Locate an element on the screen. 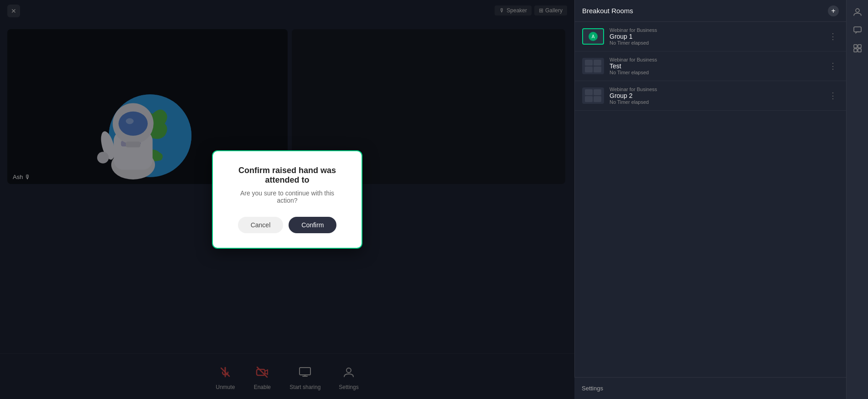  room-thumb-grid-group2 is located at coordinates (593, 96).